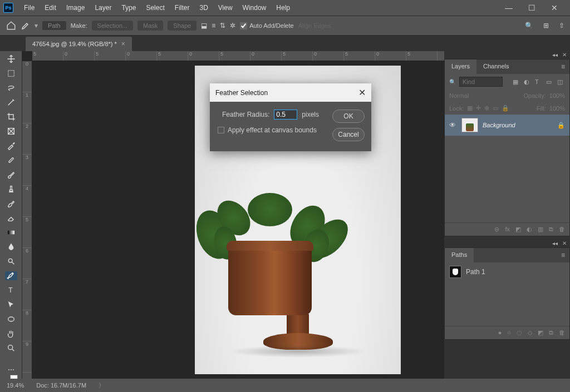 This screenshot has height=392, width=570. What do you see at coordinates (101, 386) in the screenshot?
I see `status-arrow-icon: 〉` at bounding box center [101, 386].